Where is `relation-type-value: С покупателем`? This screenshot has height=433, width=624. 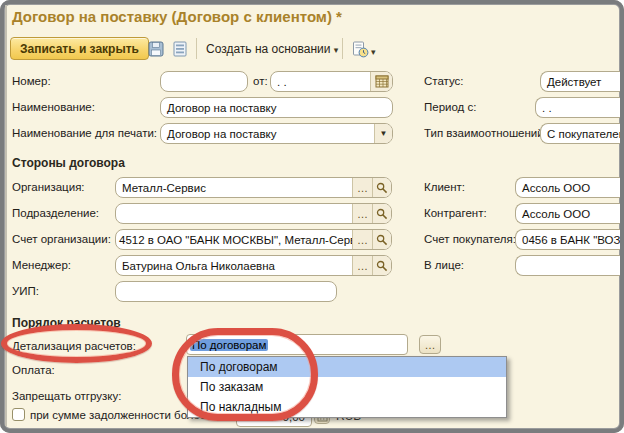 relation-type-value: С покупателем is located at coordinates (580, 134).